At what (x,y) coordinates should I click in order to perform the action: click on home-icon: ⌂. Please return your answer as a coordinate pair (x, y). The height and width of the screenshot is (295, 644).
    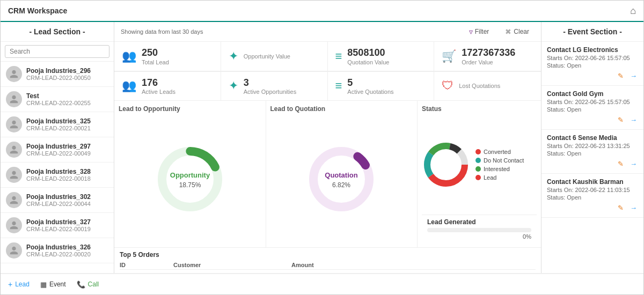
    Looking at the image, I should click on (633, 11).